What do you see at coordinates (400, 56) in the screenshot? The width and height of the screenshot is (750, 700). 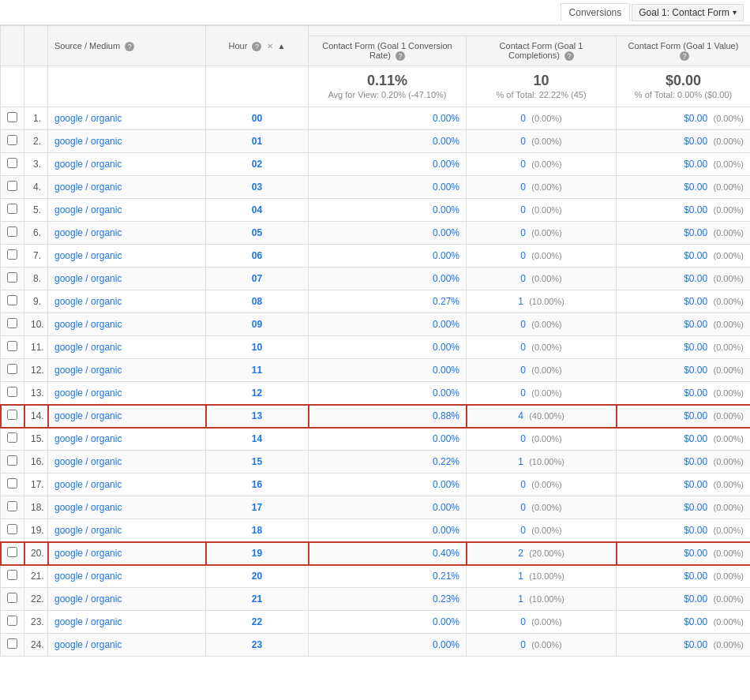 I see `rate-help-icon: ?` at bounding box center [400, 56].